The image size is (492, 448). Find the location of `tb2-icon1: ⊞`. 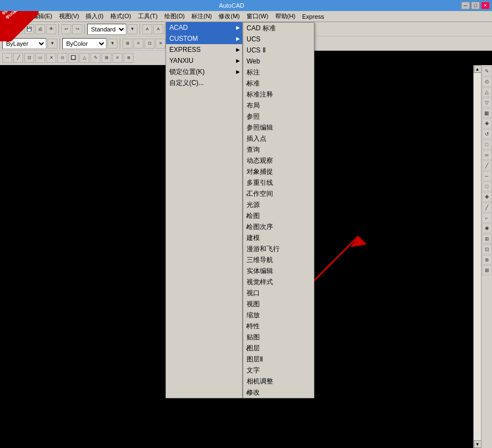

tb2-icon1: ⊞ is located at coordinates (127, 44).